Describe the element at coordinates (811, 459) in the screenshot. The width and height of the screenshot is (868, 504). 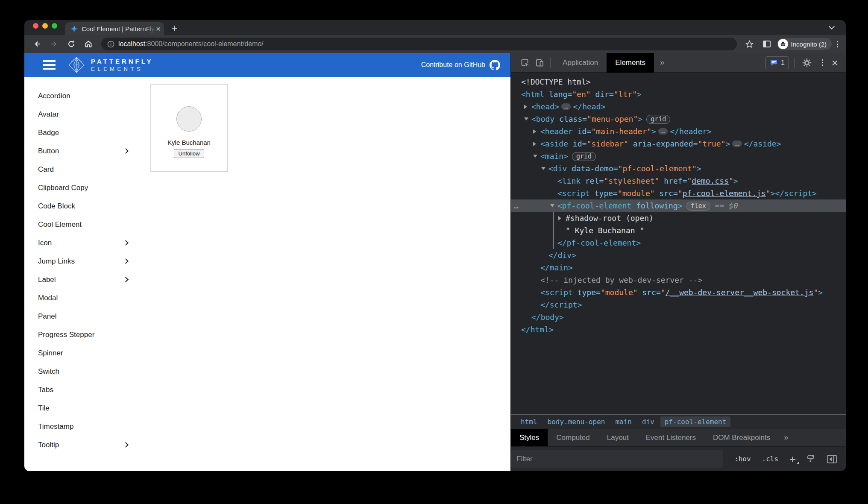
I see `rendering-emulation-icon` at that location.